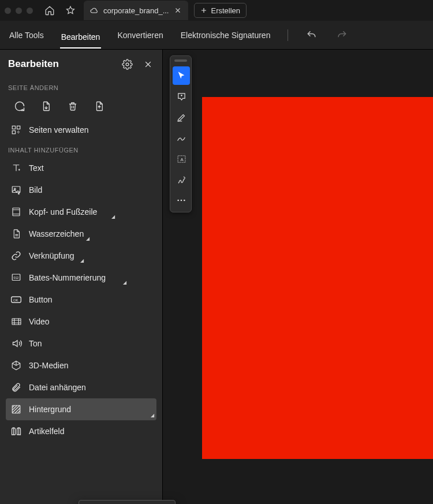 The width and height of the screenshot is (433, 504). I want to click on section-add-content: INHALT HINZUFÜGEN, so click(81, 149).